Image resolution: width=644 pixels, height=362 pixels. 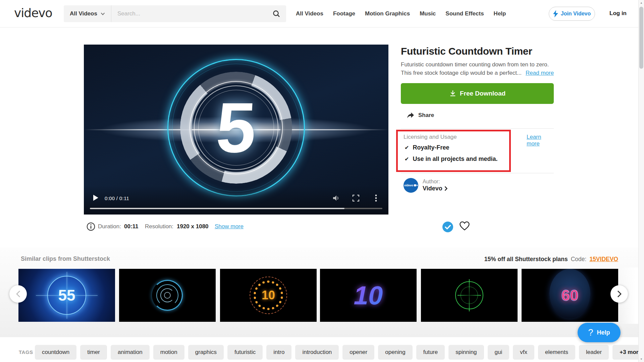 I want to click on share-icon, so click(x=411, y=115).